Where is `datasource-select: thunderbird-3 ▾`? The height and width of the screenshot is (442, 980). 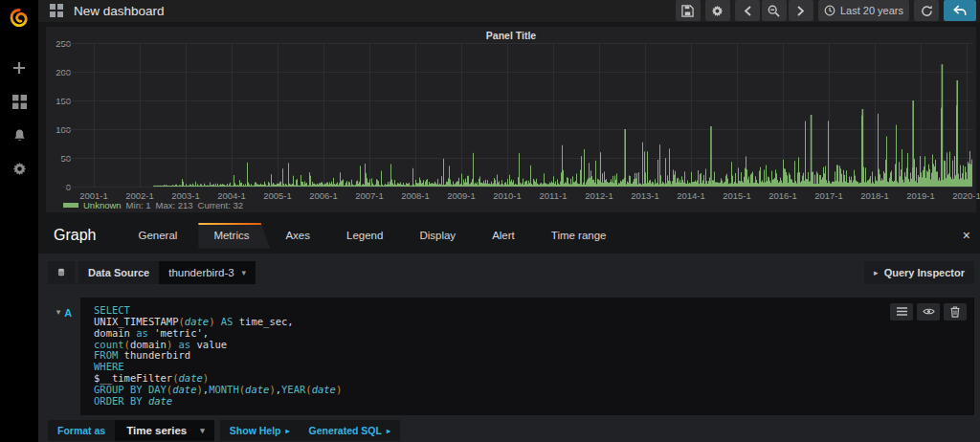 datasource-select: thunderbird-3 ▾ is located at coordinates (207, 273).